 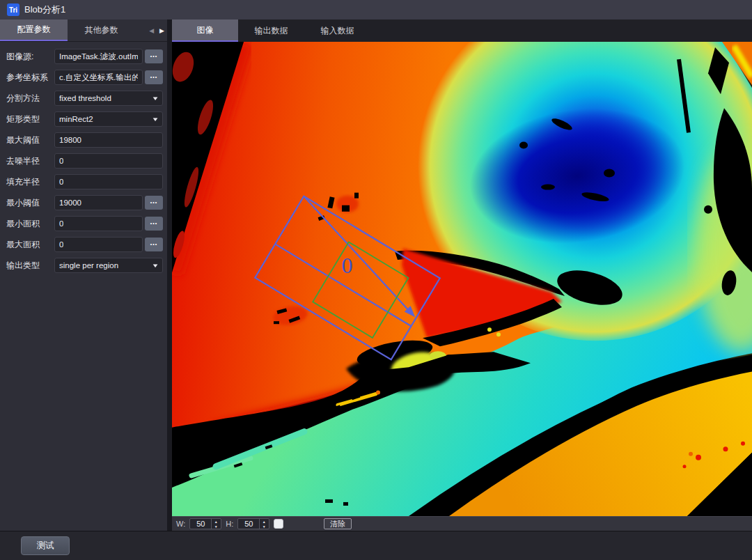 What do you see at coordinates (84, 140) in the screenshot?
I see `field-row-max-threshold: 最大阈值 19800` at bounding box center [84, 140].